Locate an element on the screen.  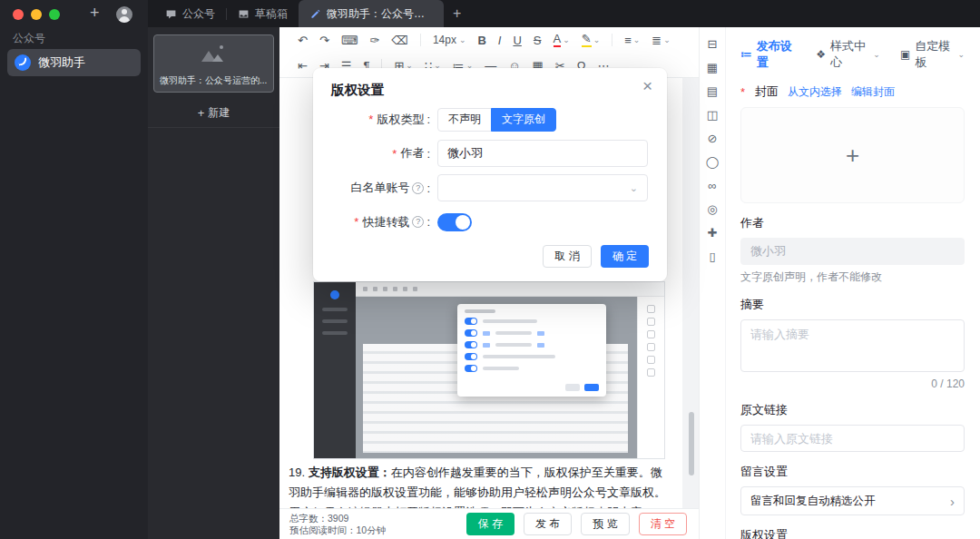
statusbar-actions: 保 存 发 布 预 览 清 空 is located at coordinates (577, 524).